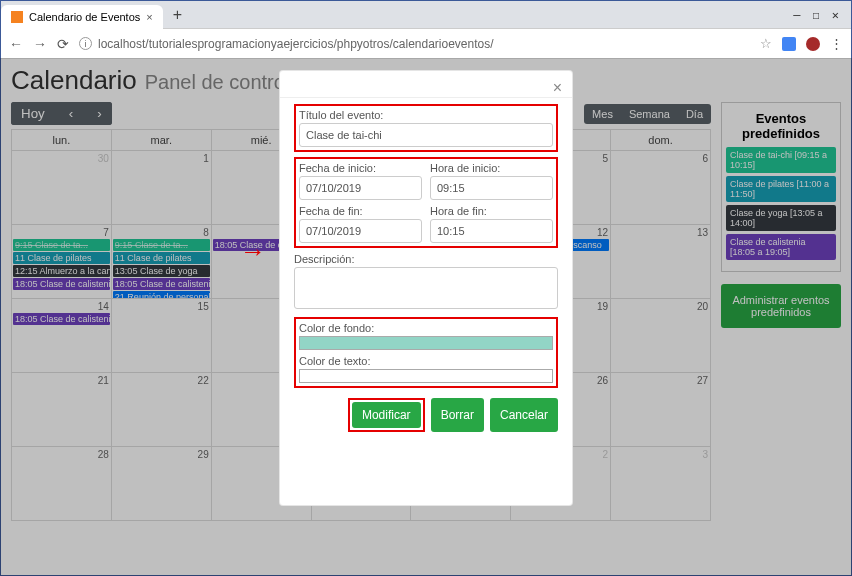 Image resolution: width=852 pixels, height=576 pixels. Describe the element at coordinates (17, 17) in the screenshot. I see `favicon` at that location.